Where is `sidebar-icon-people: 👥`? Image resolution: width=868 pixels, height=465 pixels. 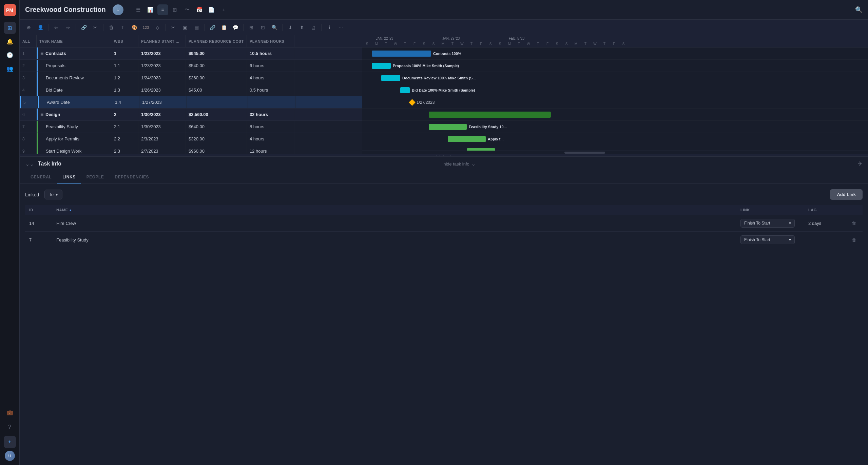
sidebar-icon-people: 👥 is located at coordinates (10, 69).